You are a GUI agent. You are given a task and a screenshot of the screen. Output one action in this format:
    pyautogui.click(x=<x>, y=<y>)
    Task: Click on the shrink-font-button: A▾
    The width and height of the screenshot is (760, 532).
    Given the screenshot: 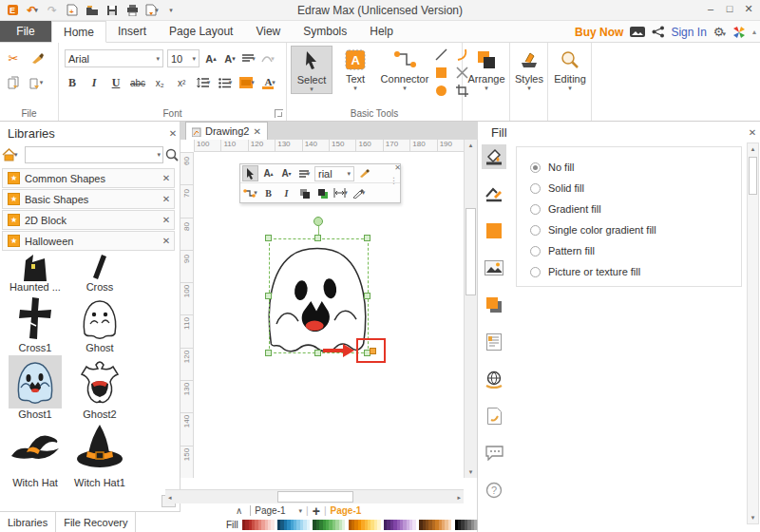 What is the action you would take?
    pyautogui.click(x=230, y=59)
    